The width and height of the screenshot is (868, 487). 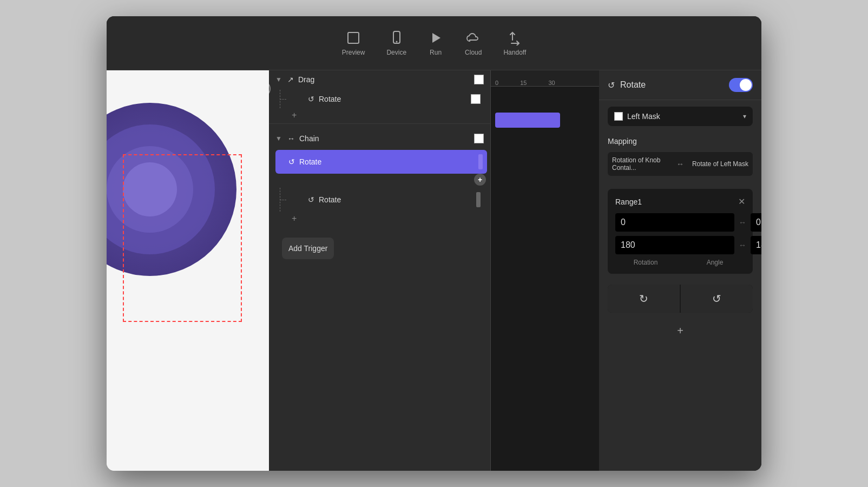 What do you see at coordinates (396, 52) in the screenshot?
I see `device-label-text: Device` at bounding box center [396, 52].